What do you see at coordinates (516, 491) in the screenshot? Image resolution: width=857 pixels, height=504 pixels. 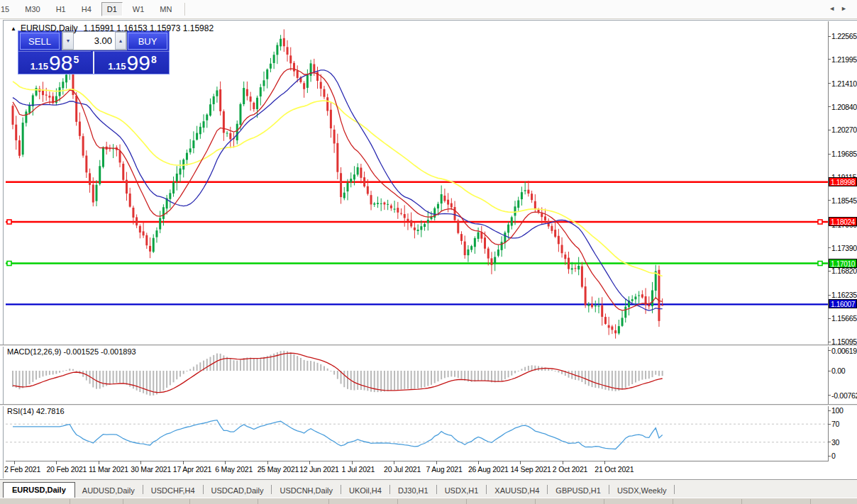 I see `chart-tab-xauusd: XAUUSD,H4` at bounding box center [516, 491].